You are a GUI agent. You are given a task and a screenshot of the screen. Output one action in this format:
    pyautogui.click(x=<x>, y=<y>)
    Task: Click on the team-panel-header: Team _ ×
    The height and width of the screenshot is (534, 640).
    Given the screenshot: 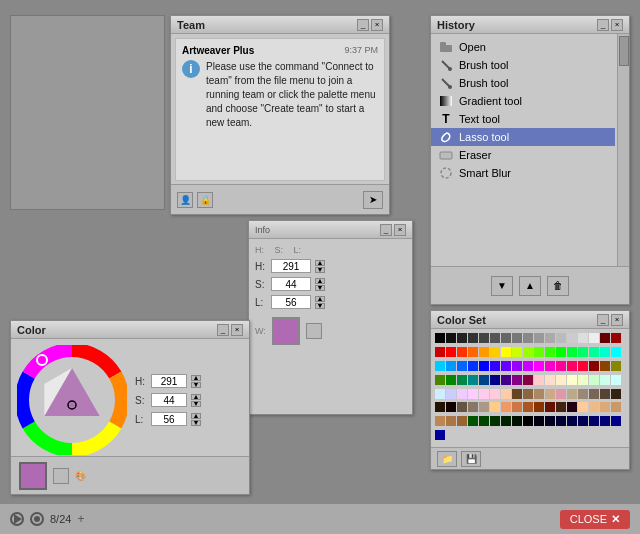 What is the action you would take?
    pyautogui.click(x=280, y=25)
    